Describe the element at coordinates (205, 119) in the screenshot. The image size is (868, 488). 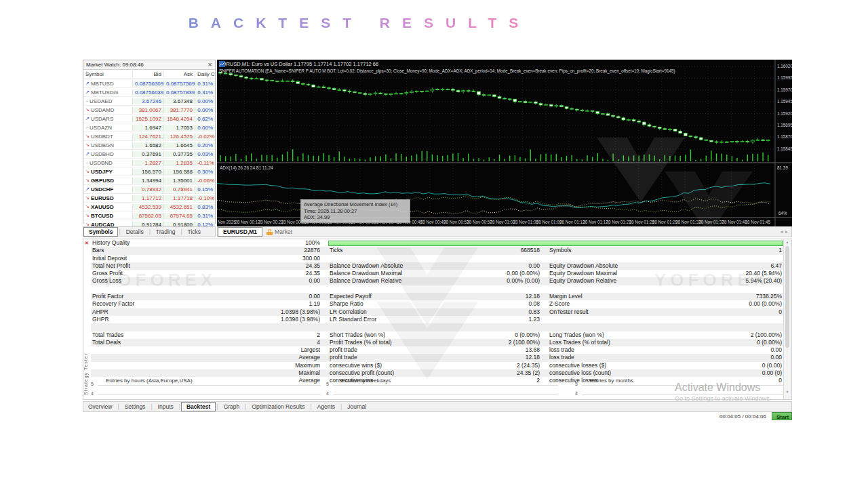
I see `daily-change-value: 0.62%` at that location.